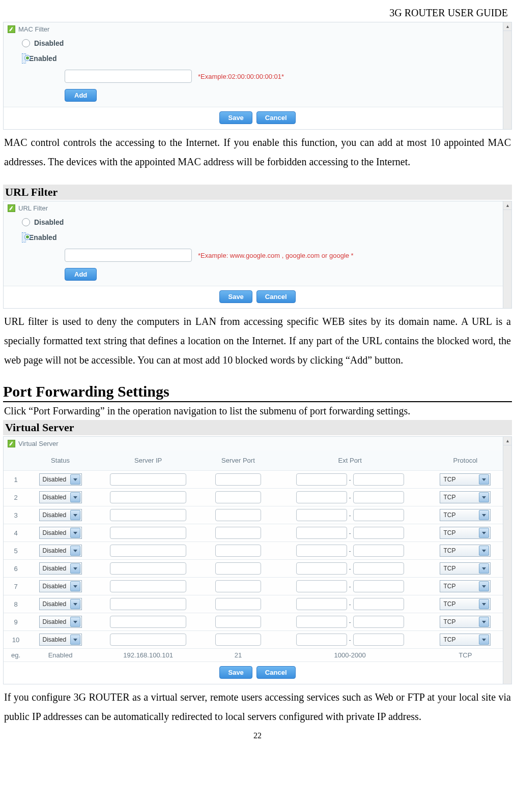  I want to click on table-row: 4Disabled-TCP, so click(253, 533).